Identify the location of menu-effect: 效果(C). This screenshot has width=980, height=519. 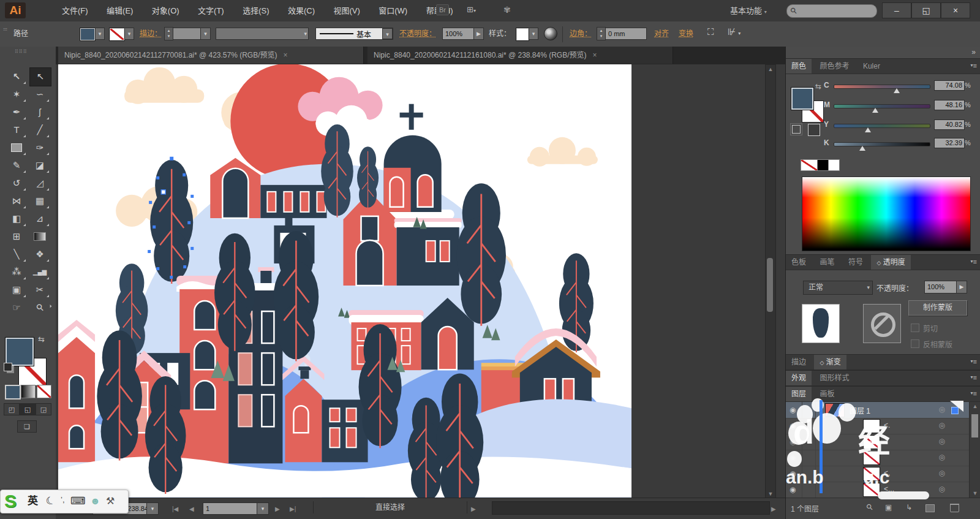
(301, 11).